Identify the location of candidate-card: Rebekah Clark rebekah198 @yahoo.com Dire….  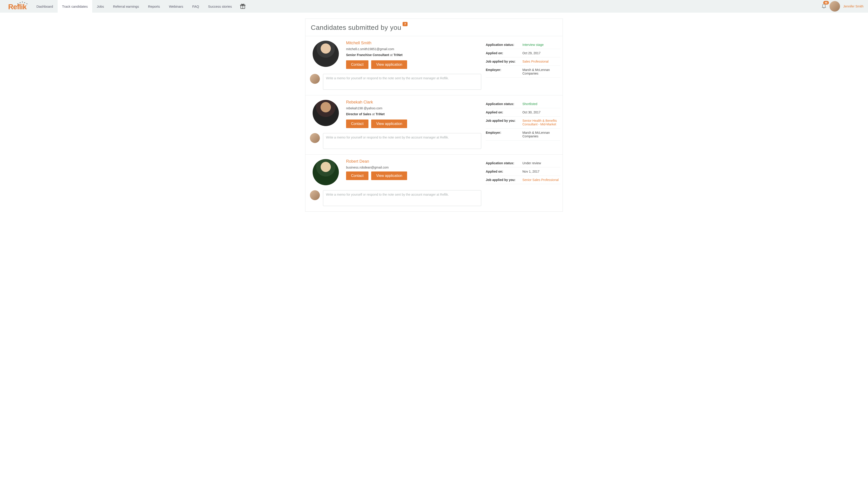
(434, 125).